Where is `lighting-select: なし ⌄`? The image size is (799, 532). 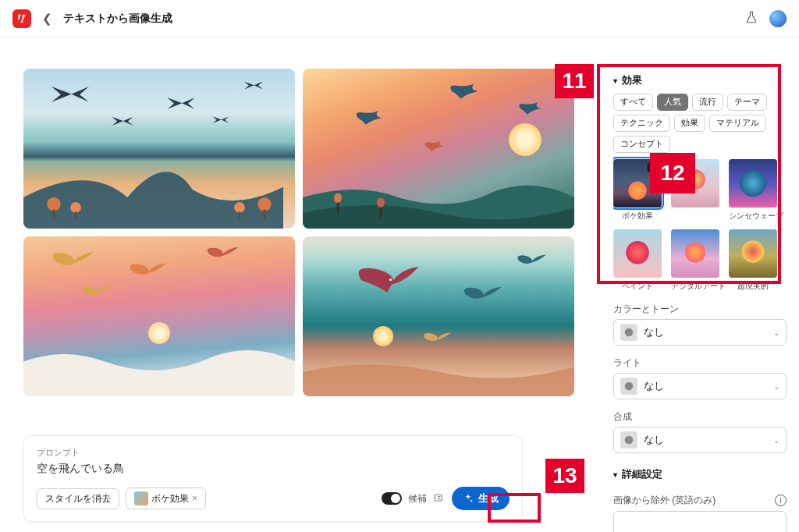 lighting-select: なし ⌄ is located at coordinates (700, 386).